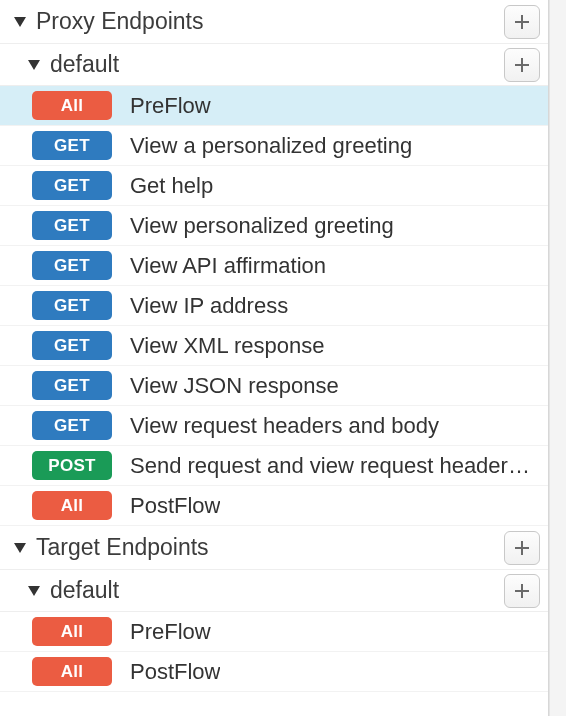 The image size is (566, 716). I want to click on flow-row: GETView IP address, so click(274, 306).